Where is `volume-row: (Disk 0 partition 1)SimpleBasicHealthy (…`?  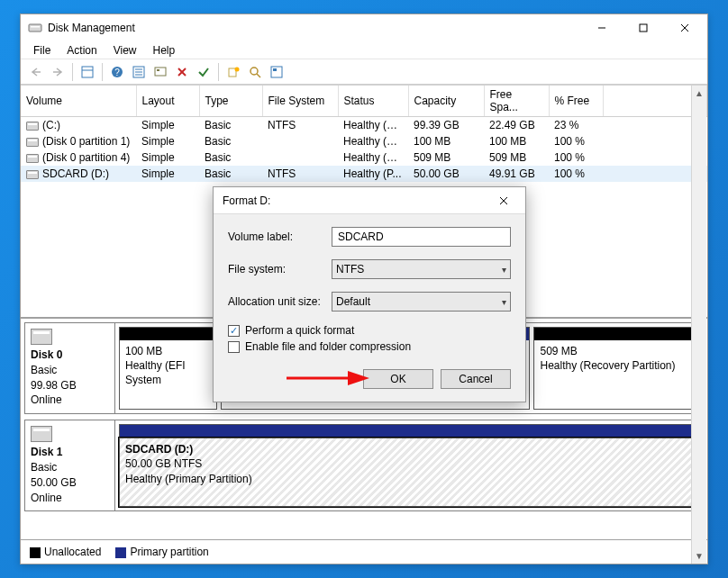
volume-row: (Disk 0 partition 1)SimpleBasicHealthy (… is located at coordinates (364, 141).